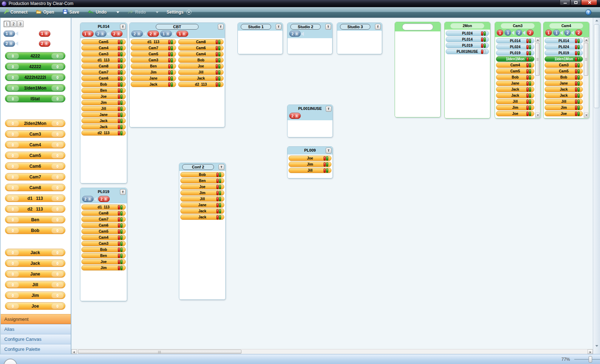  Describe the element at coordinates (74, 352) in the screenshot. I see `scroll-left-icon` at that location.